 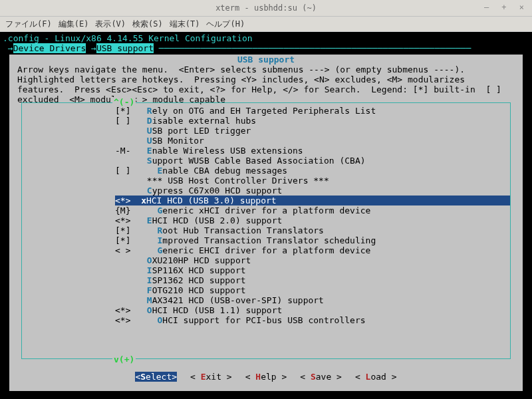 I want to click on config-option: {M} Generic xHCI driver for a platform d…, so click(x=313, y=210).